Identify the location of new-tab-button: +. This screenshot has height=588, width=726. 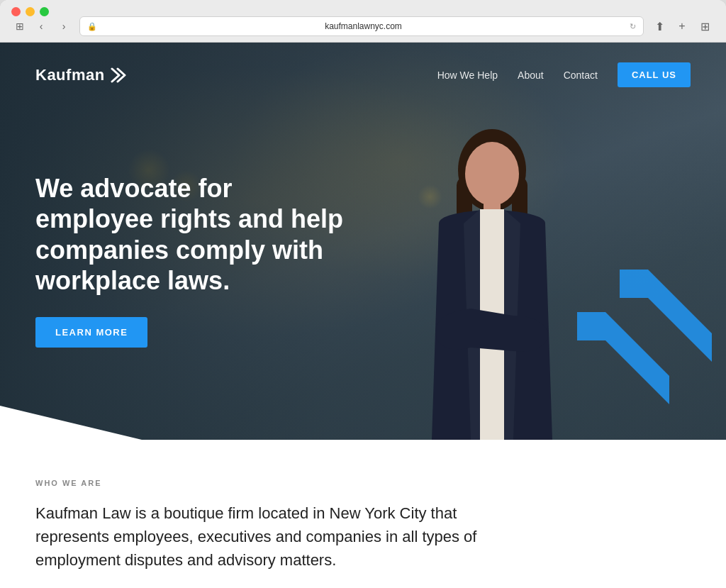
(682, 26).